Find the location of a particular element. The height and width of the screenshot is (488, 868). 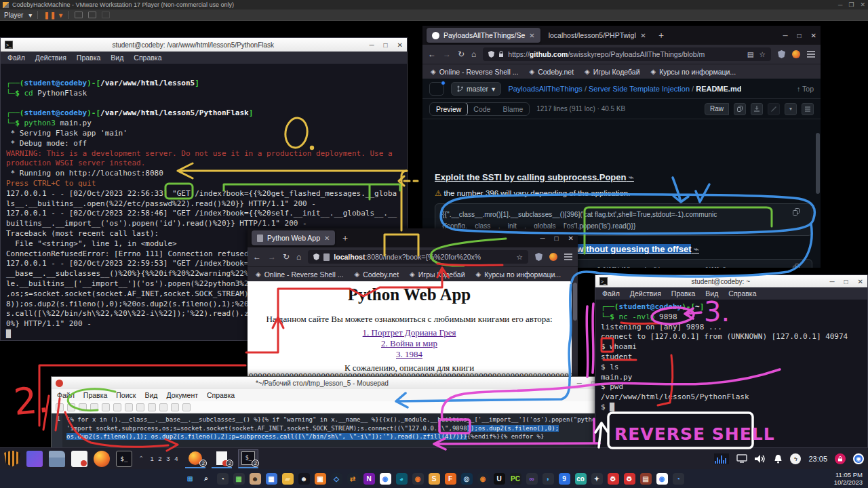

workspace-switcher: 1 2 3 4 is located at coordinates (164, 458).